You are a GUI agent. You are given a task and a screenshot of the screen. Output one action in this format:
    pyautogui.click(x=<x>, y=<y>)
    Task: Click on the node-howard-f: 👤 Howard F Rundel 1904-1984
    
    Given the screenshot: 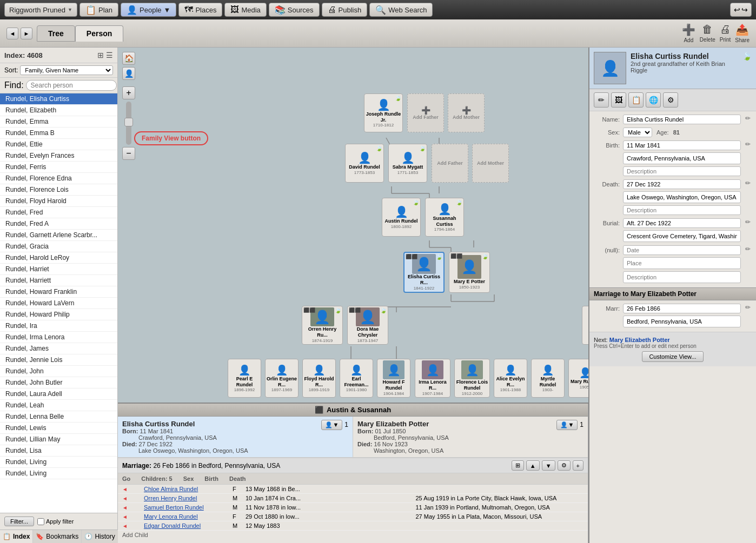 What is the action you would take?
    pyautogui.click(x=394, y=378)
    